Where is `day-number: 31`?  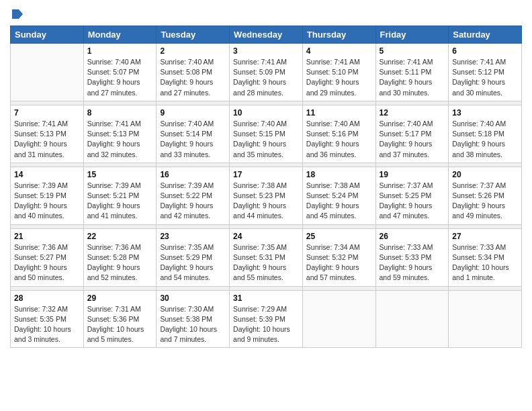
day-number: 31 is located at coordinates (266, 298).